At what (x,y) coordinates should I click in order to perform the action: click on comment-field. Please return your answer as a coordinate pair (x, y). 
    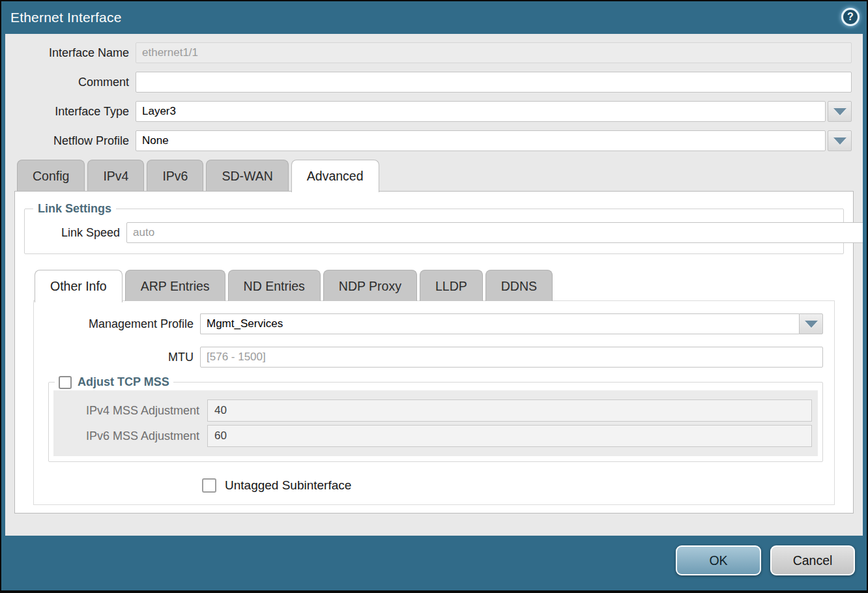
    Looking at the image, I should click on (494, 82).